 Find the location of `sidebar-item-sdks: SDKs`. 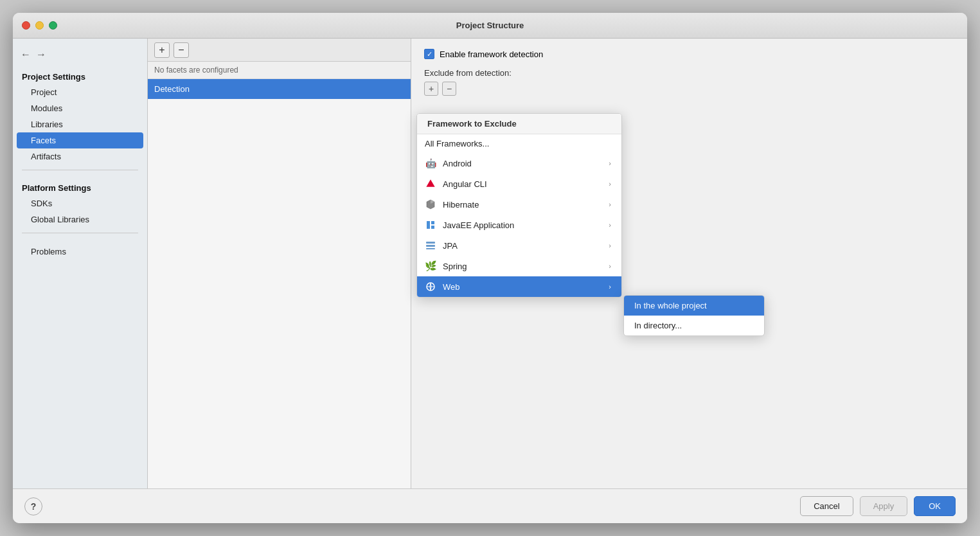

sidebar-item-sdks: SDKs is located at coordinates (80, 203).